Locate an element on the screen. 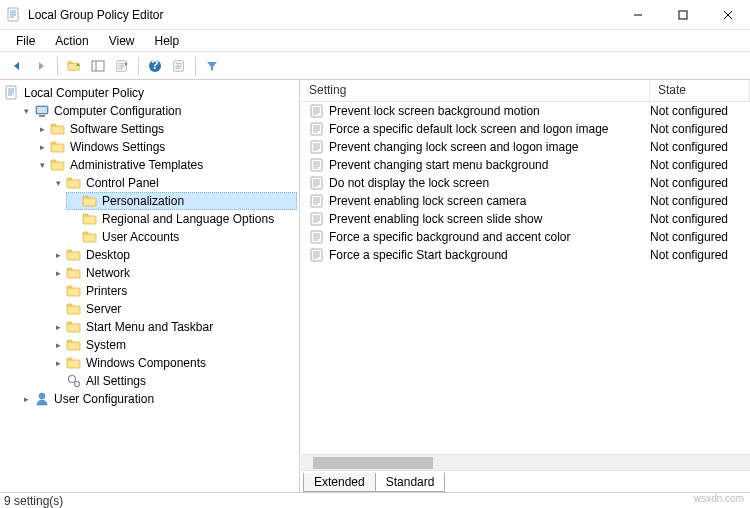 This screenshot has width=750, height=508. tree-server: Server is located at coordinates (174, 309).